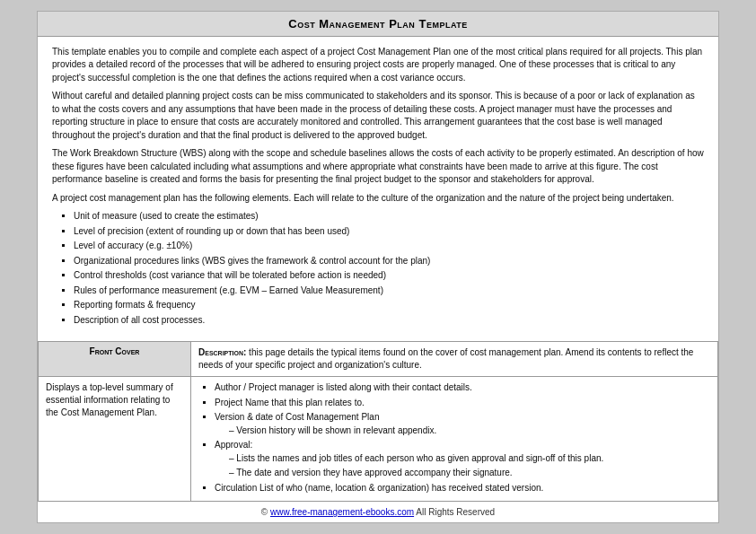 This screenshot has height=534, width=756. Describe the element at coordinates (378, 199) in the screenshot. I see `paragraph-4: A project cost management plan has the f…` at that location.